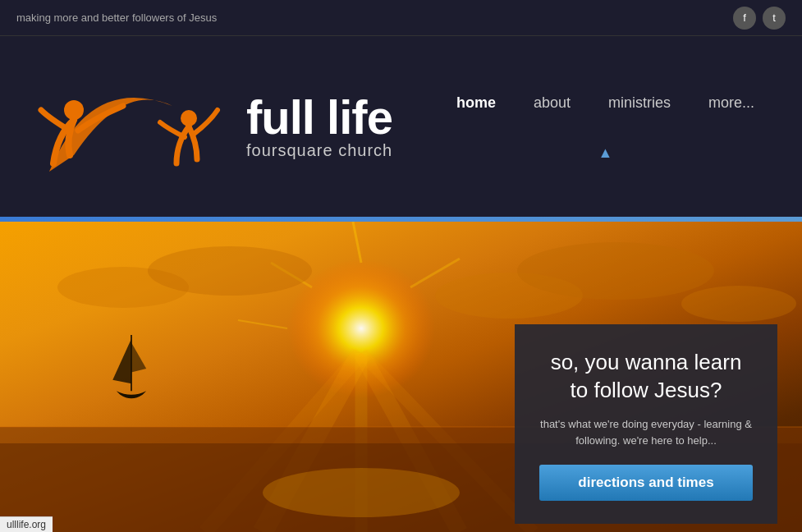  I want to click on nav-arrow-indicator: ▲, so click(606, 153).